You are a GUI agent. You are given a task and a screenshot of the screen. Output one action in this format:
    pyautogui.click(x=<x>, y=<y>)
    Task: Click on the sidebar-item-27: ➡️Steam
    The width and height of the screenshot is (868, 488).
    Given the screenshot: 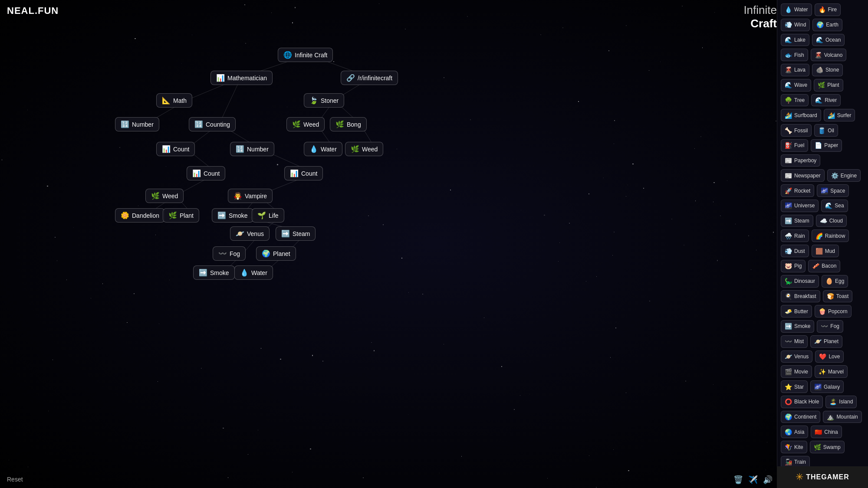 What is the action you would take?
    pyautogui.click(x=797, y=221)
    